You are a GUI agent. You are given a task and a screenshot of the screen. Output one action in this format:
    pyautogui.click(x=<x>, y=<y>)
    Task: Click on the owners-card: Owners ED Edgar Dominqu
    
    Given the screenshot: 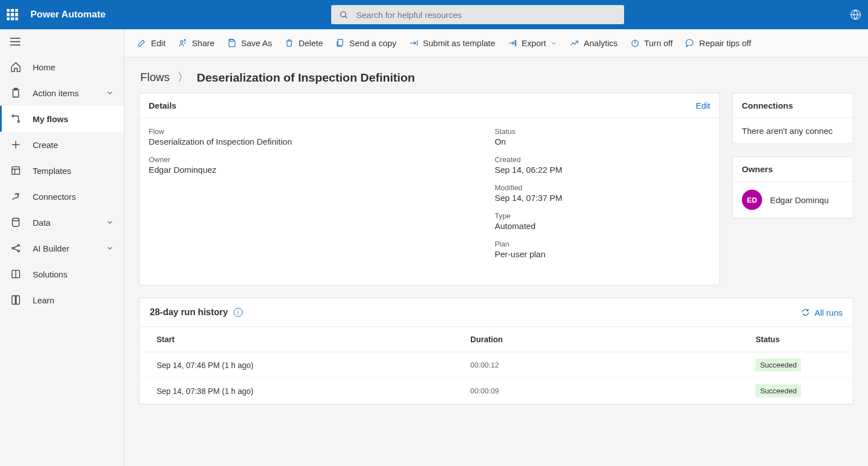 What is the action you would take?
    pyautogui.click(x=793, y=187)
    